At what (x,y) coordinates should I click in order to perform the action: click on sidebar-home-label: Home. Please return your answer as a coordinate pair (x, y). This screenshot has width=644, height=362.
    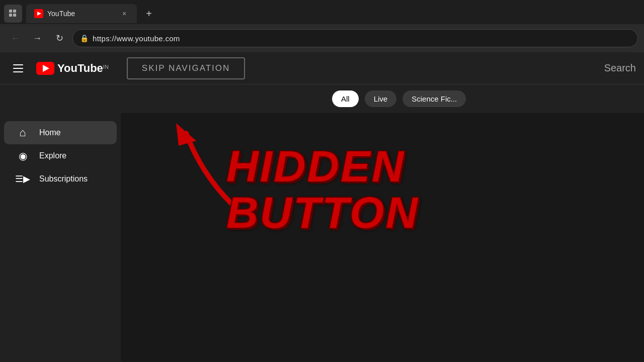
    Looking at the image, I should click on (50, 133).